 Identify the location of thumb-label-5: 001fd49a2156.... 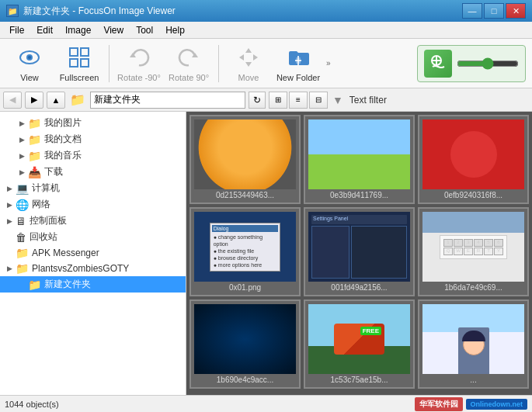
(359, 287).